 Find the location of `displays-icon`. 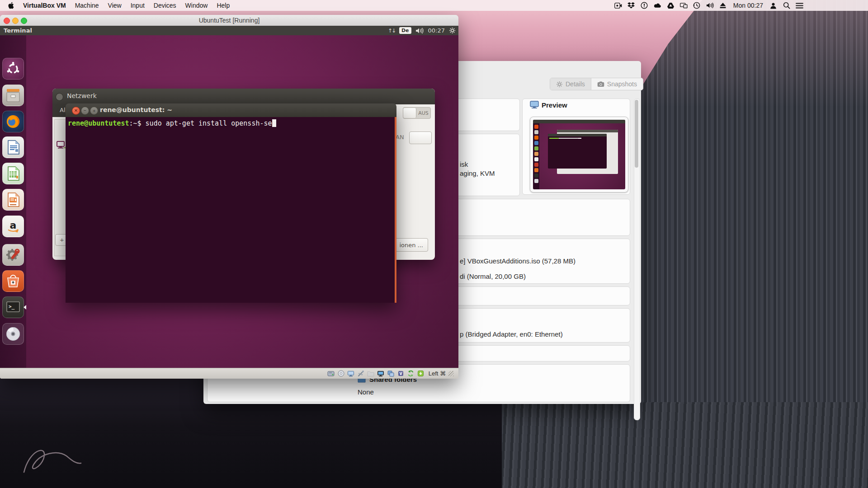

displays-icon is located at coordinates (684, 5).